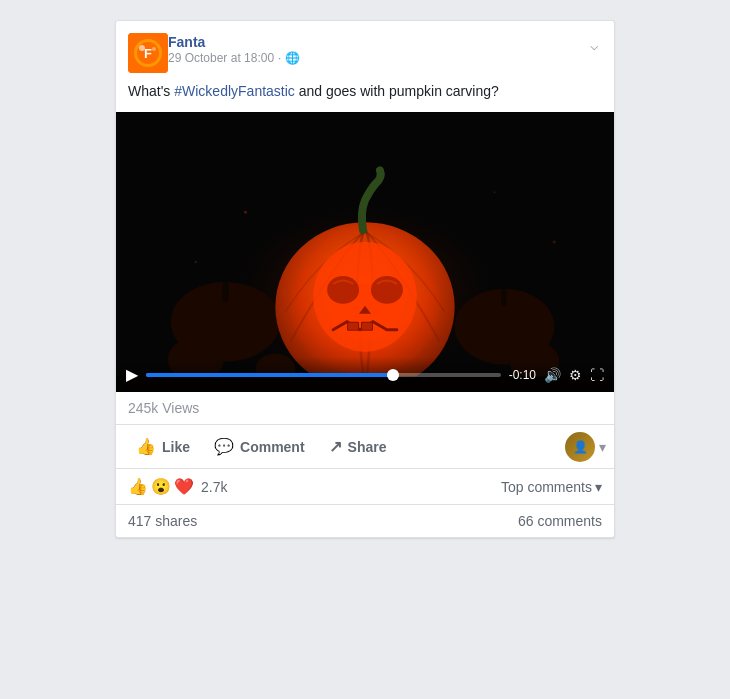  Describe the element at coordinates (272, 447) in the screenshot. I see `comment-label: Comment` at that location.